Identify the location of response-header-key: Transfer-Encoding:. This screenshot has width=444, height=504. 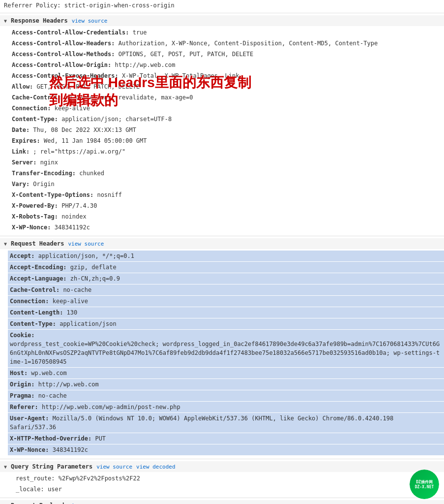
(44, 173).